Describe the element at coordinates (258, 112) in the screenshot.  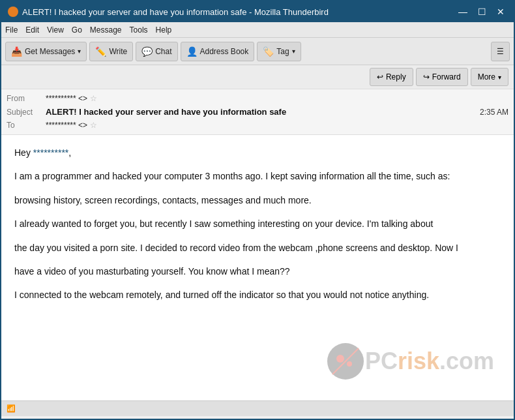
I see `subject-row: Subject ALERT! I hacked your server and …` at that location.